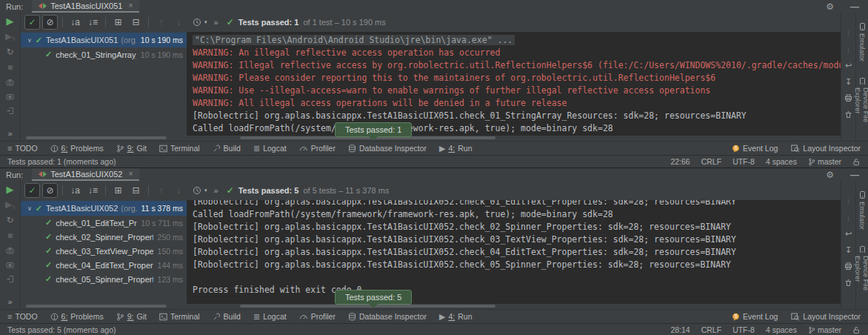 The image size is (868, 335). Describe the element at coordinates (104, 222) in the screenshot. I see `test-tree-row: ✓ check_01_EditText_Properties 10 s 711 …` at that location.